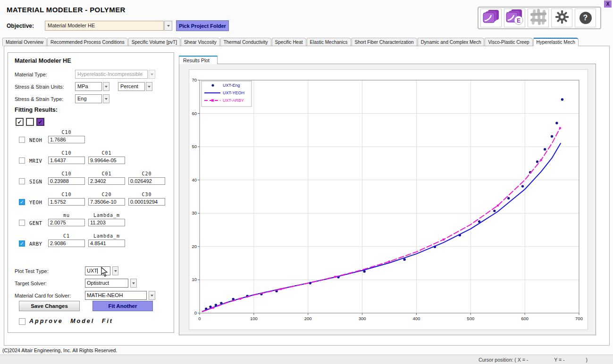 The height and width of the screenshot is (364, 613). What do you see at coordinates (22, 243) in the screenshot?
I see `model-checkbox-arby: ✓` at bounding box center [22, 243].